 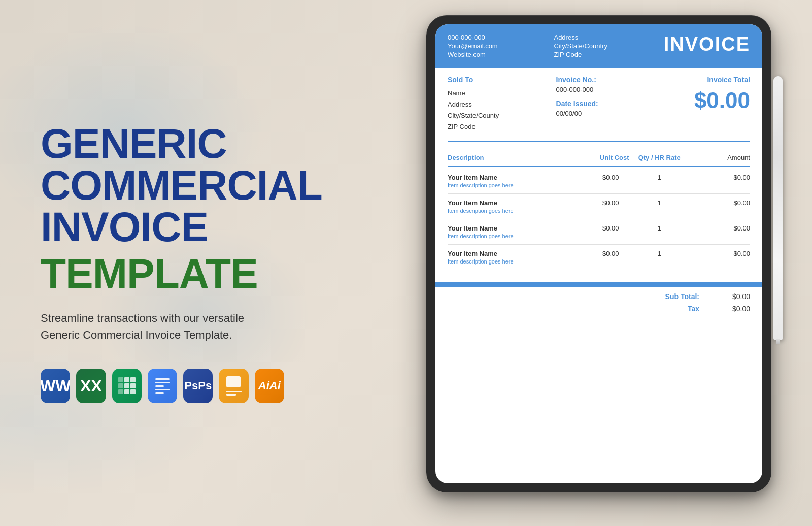 What do you see at coordinates (735, 309) in the screenshot?
I see `tax-value: $0.00` at bounding box center [735, 309].